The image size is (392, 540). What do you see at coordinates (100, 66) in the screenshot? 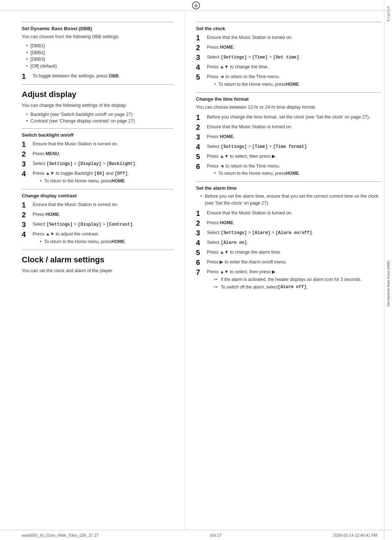
I see `dbb-bullet-4: [Off] (default)` at bounding box center [100, 66].